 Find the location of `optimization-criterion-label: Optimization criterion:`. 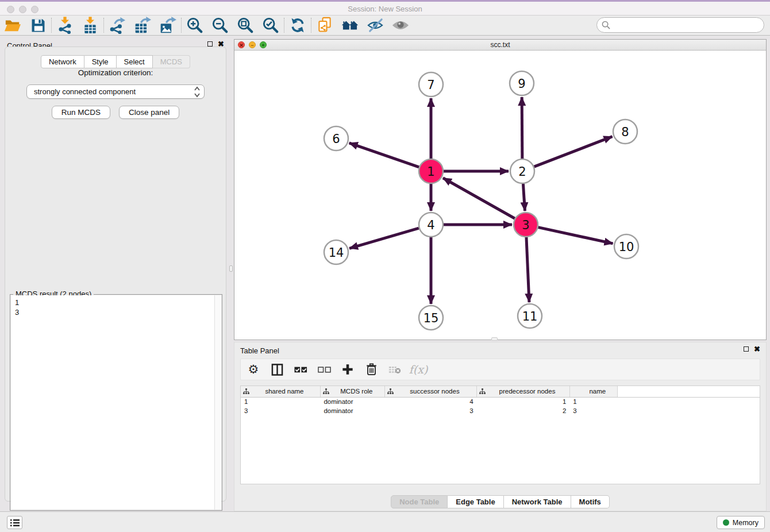

optimization-criterion-label: Optimization criterion: is located at coordinates (116, 72).